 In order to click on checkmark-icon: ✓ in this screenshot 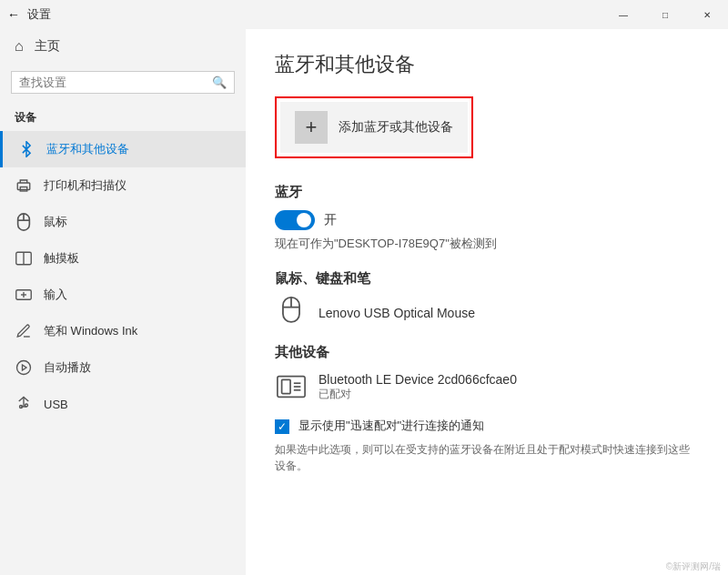, I will do `click(282, 427)`.